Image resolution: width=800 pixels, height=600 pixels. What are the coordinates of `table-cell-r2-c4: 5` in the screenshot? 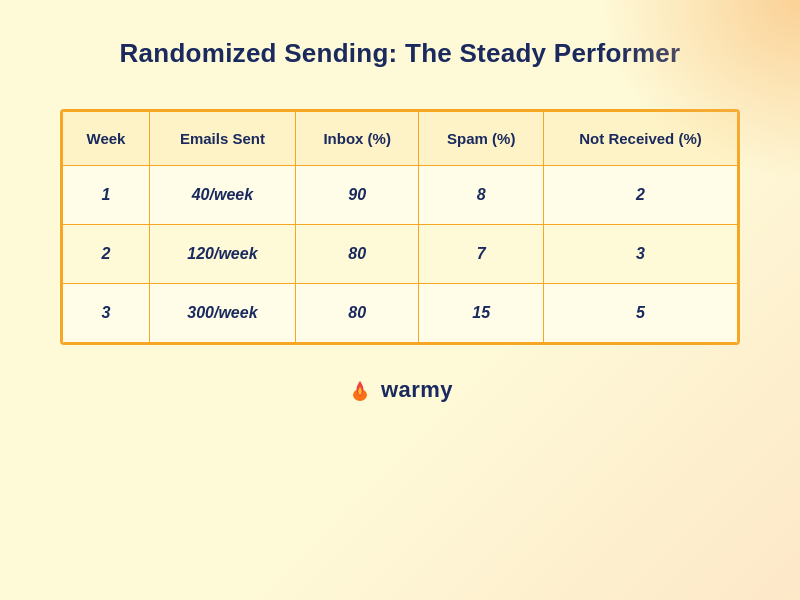 It's located at (641, 314).